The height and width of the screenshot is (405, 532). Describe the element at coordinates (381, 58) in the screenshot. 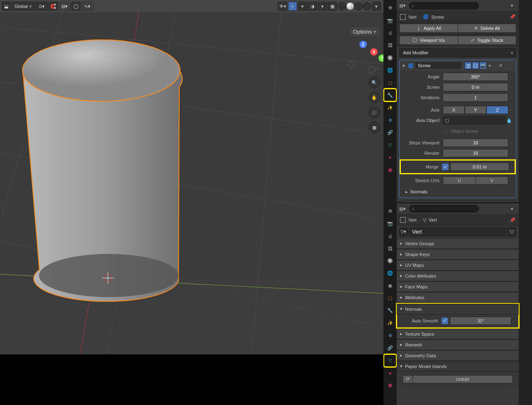

I see `gizmo-y-icon: Y` at that location.